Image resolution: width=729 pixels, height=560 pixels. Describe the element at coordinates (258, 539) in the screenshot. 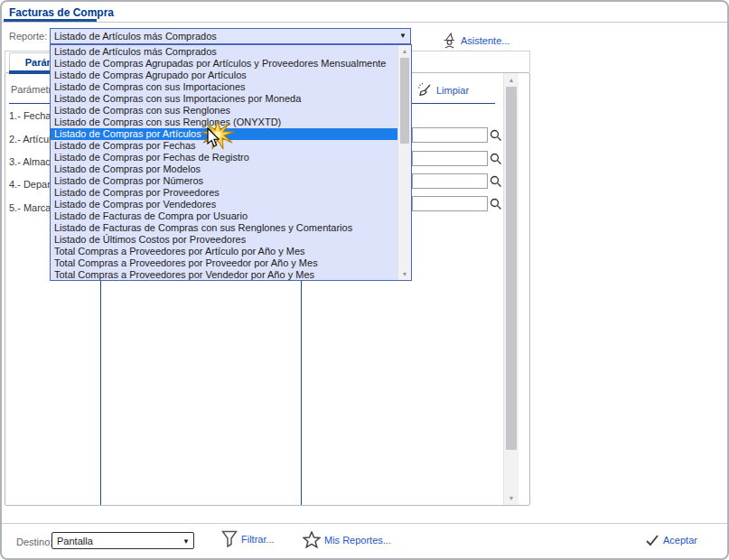

I see `filter-label: Filtrar...` at that location.